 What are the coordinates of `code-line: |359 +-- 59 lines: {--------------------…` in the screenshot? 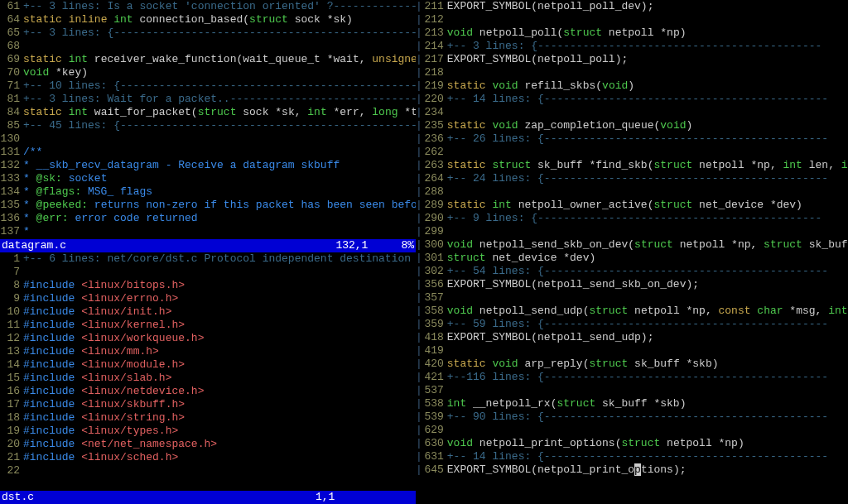 It's located at (632, 324).